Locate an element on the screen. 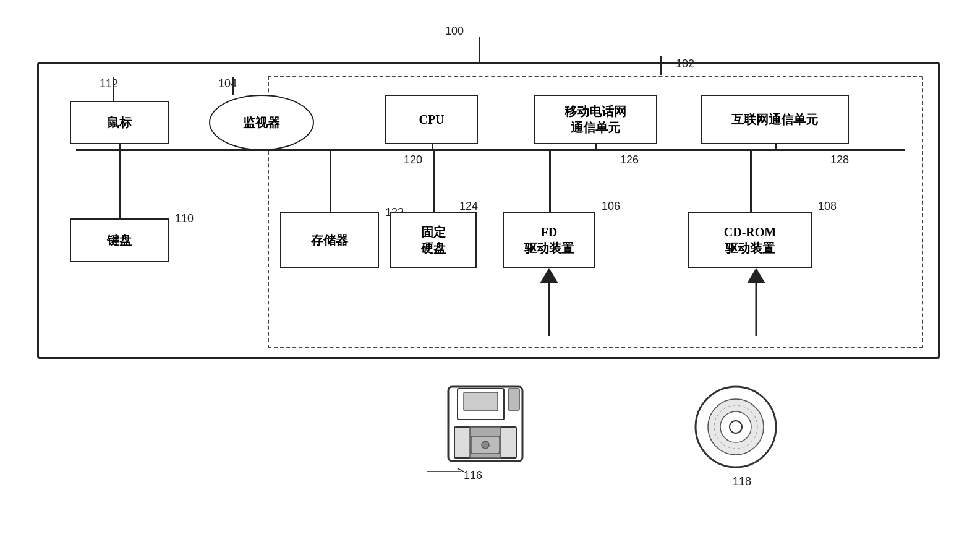 The height and width of the screenshot is (547, 980). fd-vline is located at coordinates (550, 181).